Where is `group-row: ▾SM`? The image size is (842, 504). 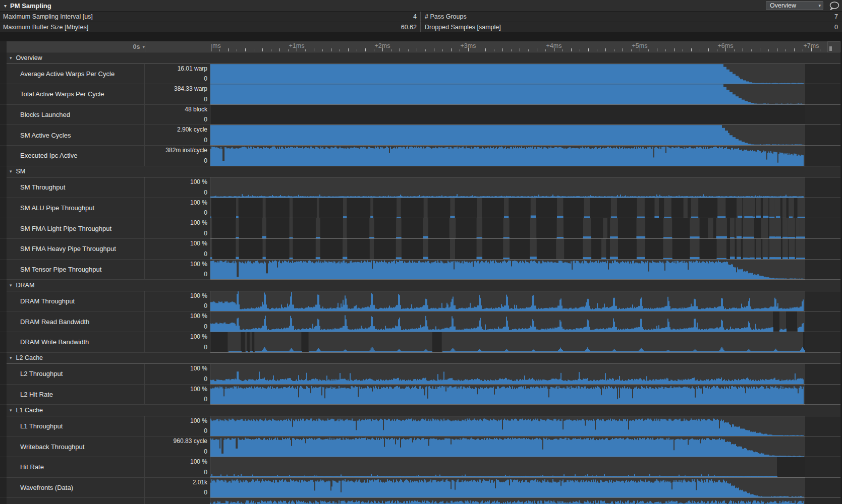
group-row: ▾SM is located at coordinates (420, 172).